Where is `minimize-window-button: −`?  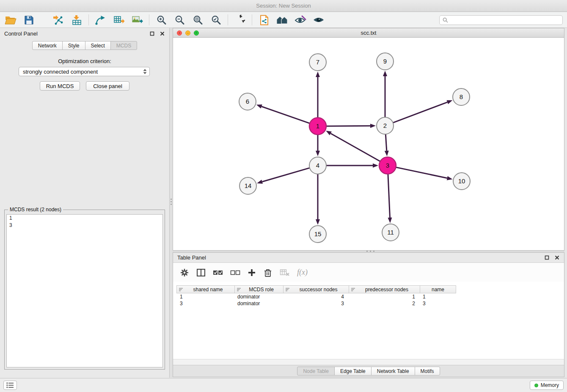
minimize-window-button: − is located at coordinates (188, 33).